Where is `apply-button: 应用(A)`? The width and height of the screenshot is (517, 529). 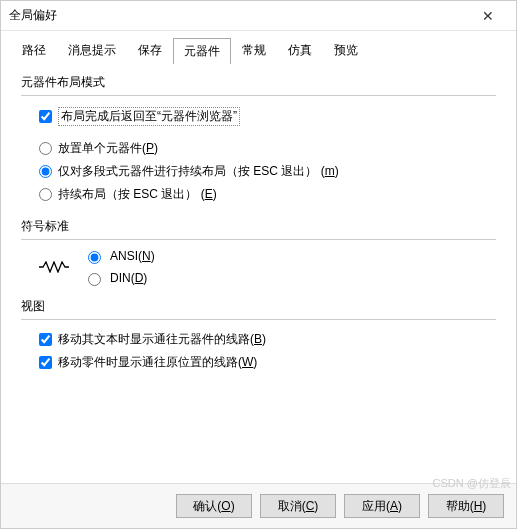 apply-button: 应用(A) is located at coordinates (382, 506).